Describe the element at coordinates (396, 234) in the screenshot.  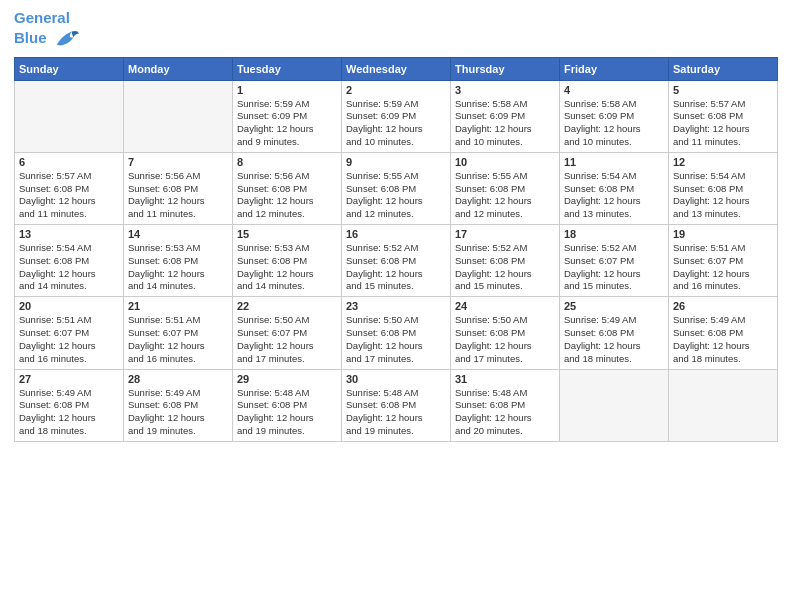
I see `day-number: 16` at that location.